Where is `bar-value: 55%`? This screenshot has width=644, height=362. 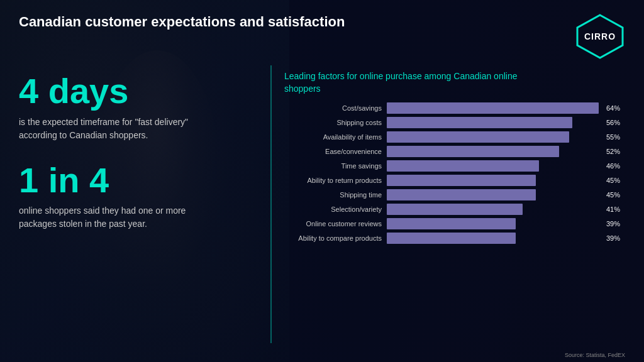
bar-value: 55% is located at coordinates (616, 137).